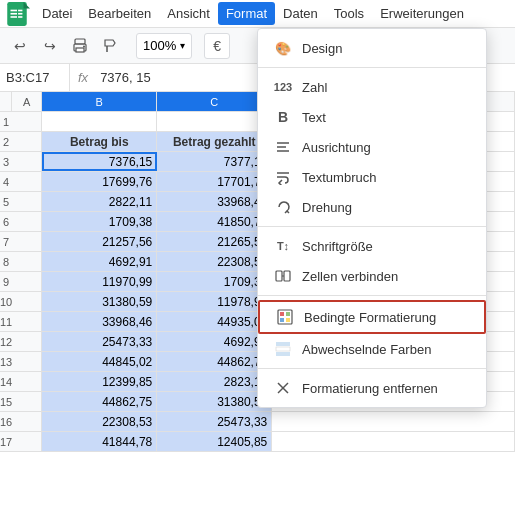 This screenshot has width=515, height=527. I want to click on cell-c15: 31380,59, so click(214, 402).